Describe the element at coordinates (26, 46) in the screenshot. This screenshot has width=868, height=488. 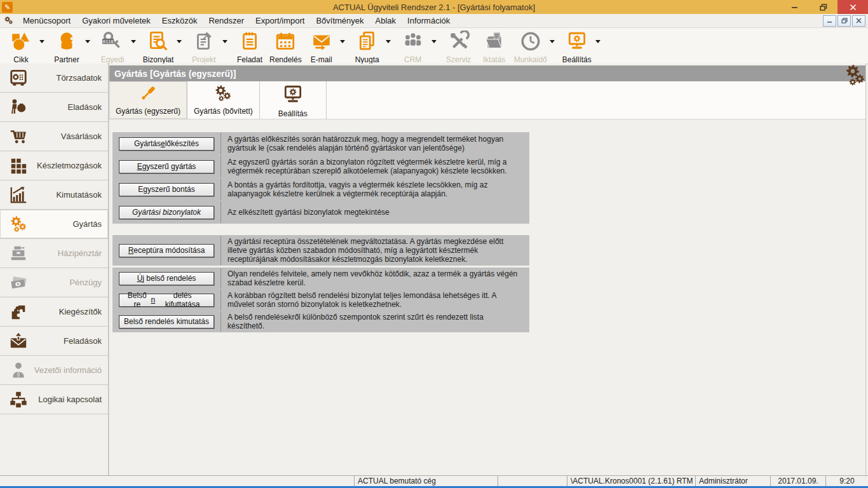
I see `toolbar-cikk: Cikk` at that location.